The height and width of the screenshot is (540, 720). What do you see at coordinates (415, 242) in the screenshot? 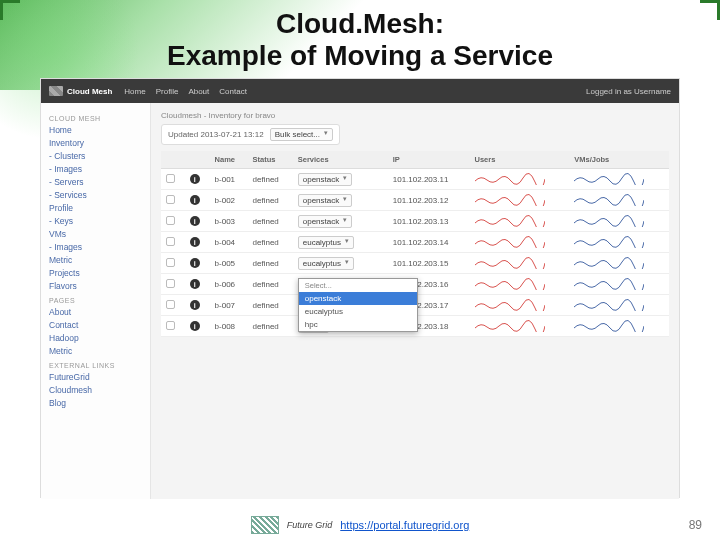
I see `table-row: ib-004definedeucalyptus101.102.203.14` at bounding box center [415, 242].